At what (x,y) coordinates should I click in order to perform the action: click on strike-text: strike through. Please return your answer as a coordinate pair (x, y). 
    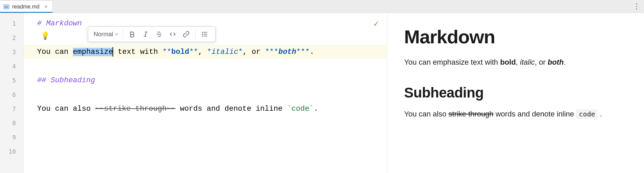
    Looking at the image, I should click on (471, 114).